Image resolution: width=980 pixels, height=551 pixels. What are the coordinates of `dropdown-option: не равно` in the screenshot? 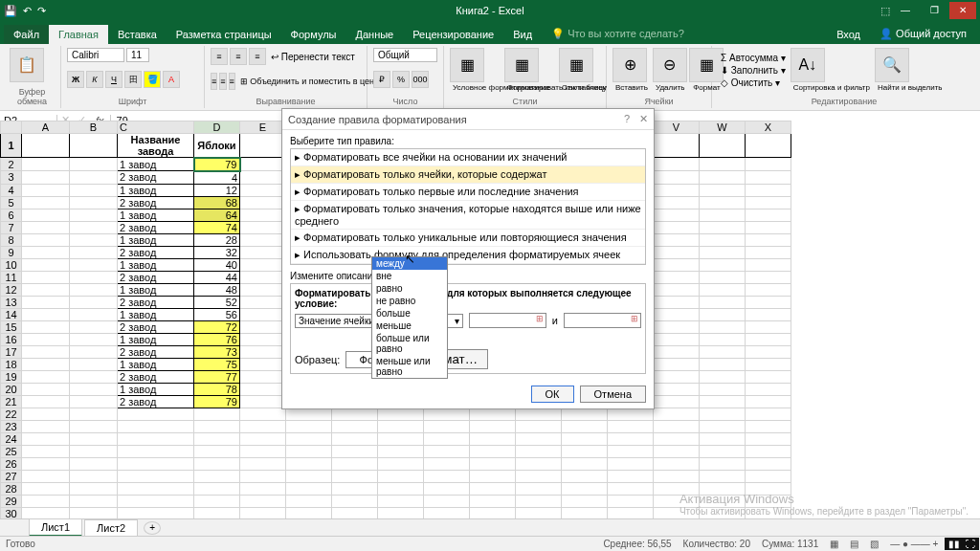 It's located at (410, 300).